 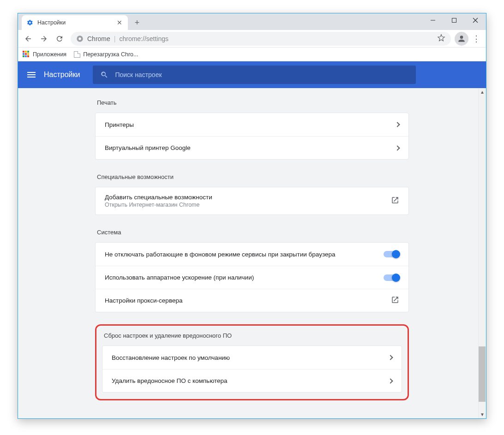 I want to click on nav-toolbar: Chrome | chrome://settings ⋮, so click(x=252, y=39).